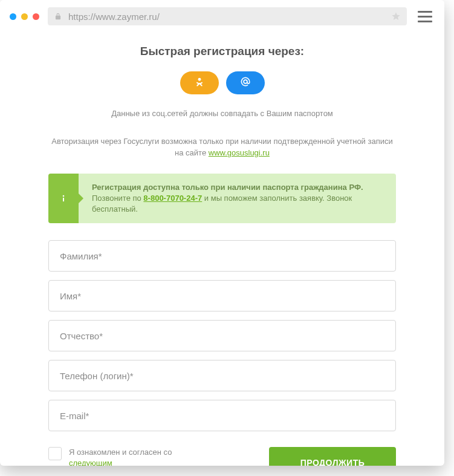  I want to click on browser-toolbar: https://www.zaymer.ru/, so click(222, 16).